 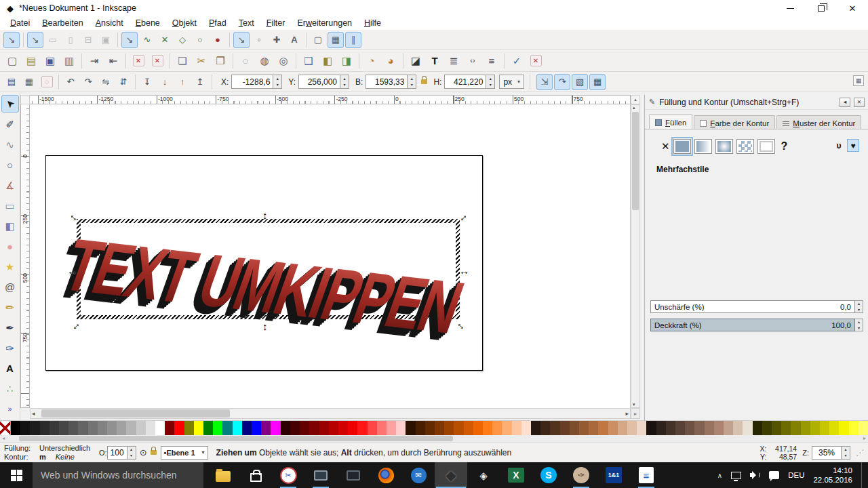 What do you see at coordinates (218, 40) in the screenshot?
I see `snap-midpoints-button: ●` at bounding box center [218, 40].